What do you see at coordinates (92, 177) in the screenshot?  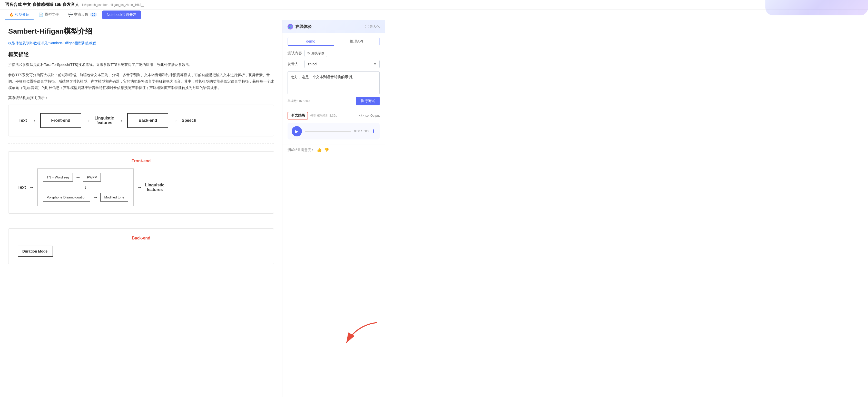 I see `pwpp-box: PWPP` at bounding box center [92, 177].